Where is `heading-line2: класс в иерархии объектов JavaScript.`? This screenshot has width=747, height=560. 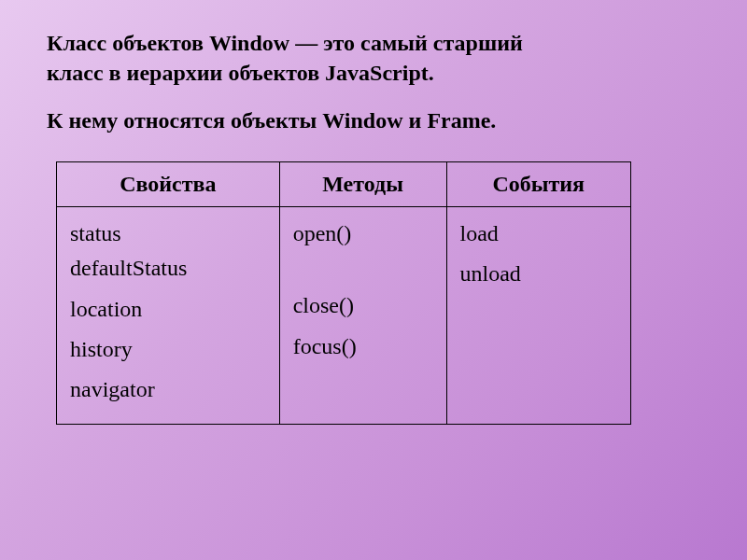 heading-line2: класс в иерархии объектов JavaScript. is located at coordinates (241, 73).